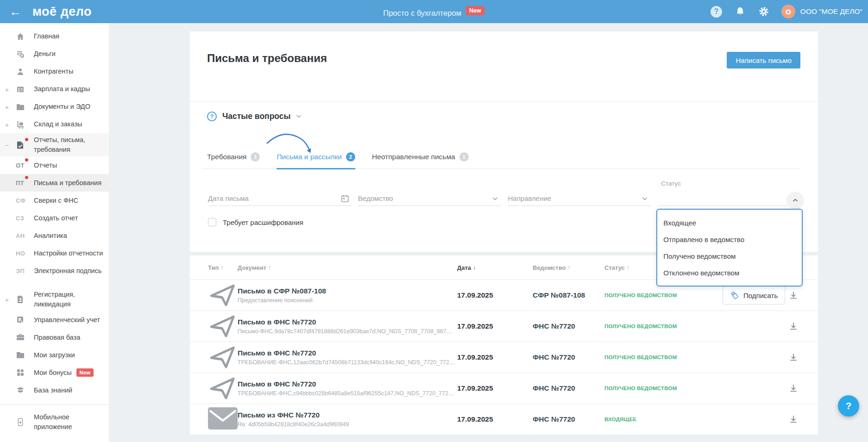 Image resolution: width=868 pixels, height=442 pixels. Describe the element at coordinates (55, 236) in the screenshot. I see `sidebar-item-analitika: АНАналитика` at that location.